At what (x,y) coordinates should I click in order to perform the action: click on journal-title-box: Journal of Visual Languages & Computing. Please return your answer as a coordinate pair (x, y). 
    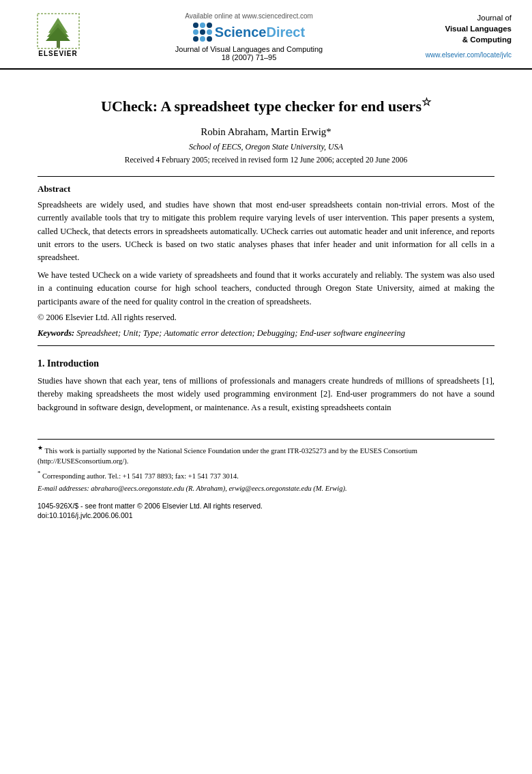
    Looking at the image, I should click on (457, 29).